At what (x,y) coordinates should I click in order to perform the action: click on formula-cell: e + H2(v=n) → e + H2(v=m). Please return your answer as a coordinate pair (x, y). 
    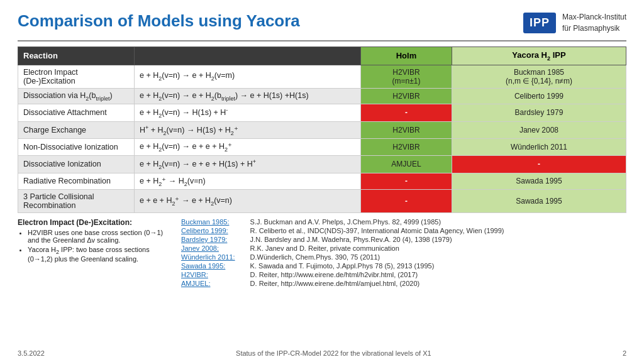
    Looking at the image, I should click on (248, 77).